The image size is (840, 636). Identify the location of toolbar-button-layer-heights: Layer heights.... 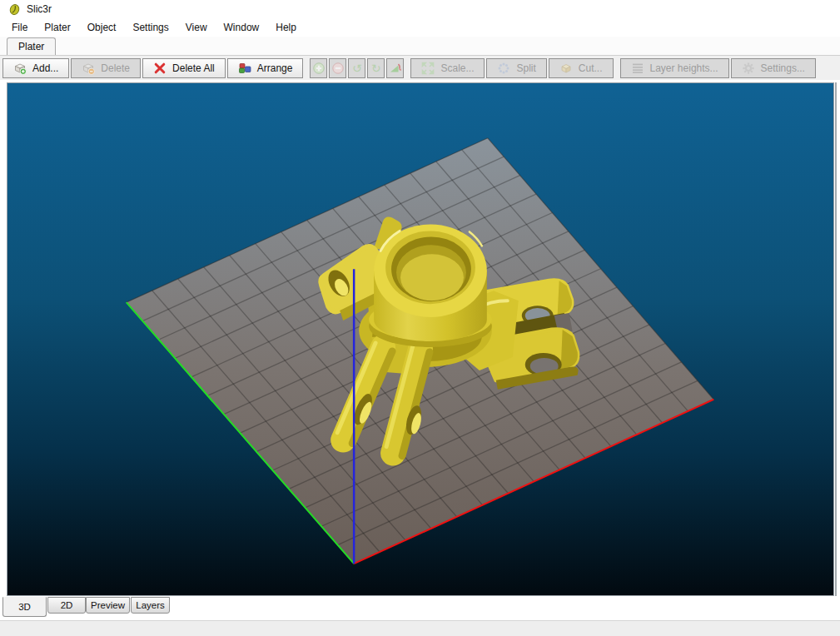
(674, 68).